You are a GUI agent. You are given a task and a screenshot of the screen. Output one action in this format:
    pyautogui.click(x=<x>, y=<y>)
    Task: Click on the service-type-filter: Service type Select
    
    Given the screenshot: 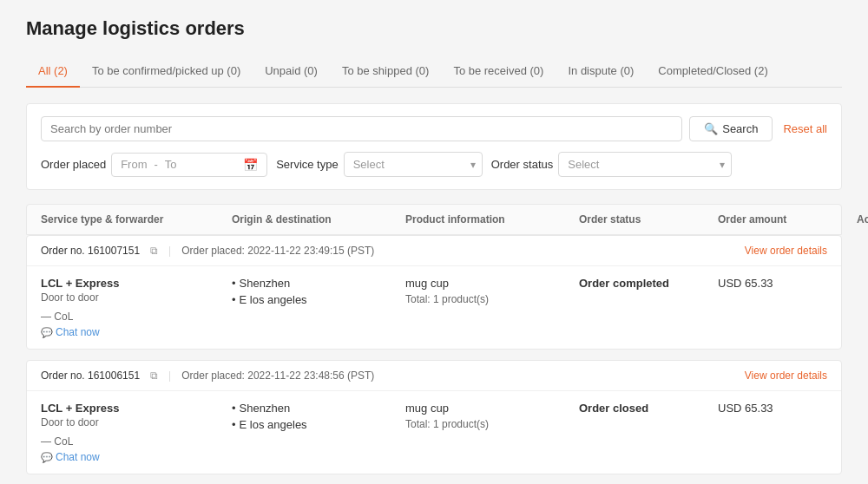 What is the action you would take?
    pyautogui.click(x=379, y=165)
    